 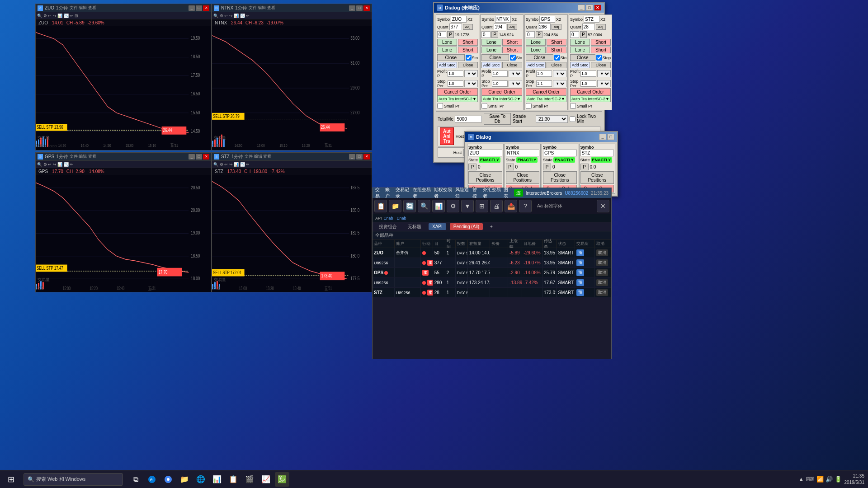 I want to click on ib-tool-close: ✕, so click(x=603, y=206).